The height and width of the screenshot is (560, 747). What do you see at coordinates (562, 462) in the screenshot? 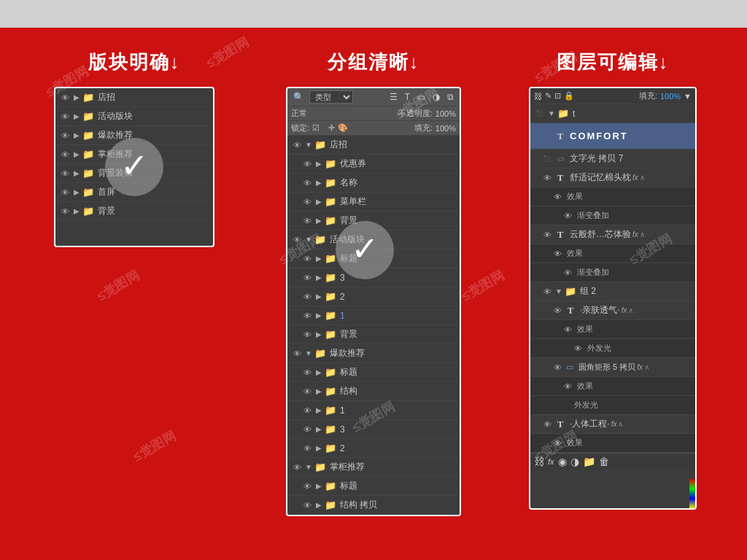
I see `circle-icon: ◉` at bounding box center [562, 462].